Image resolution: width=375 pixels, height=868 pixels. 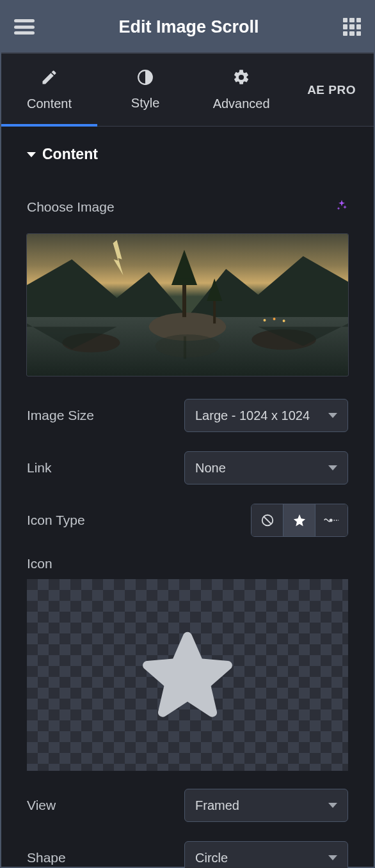 I want to click on caret-down-icon, so click(x=31, y=155).